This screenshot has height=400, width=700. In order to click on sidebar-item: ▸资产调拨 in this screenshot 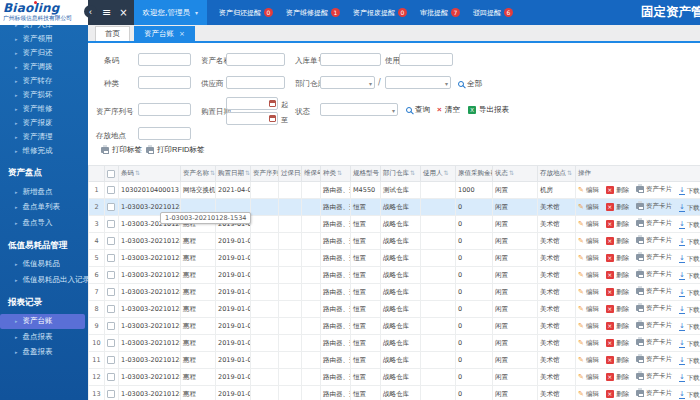, I will do `click(44, 67)`.